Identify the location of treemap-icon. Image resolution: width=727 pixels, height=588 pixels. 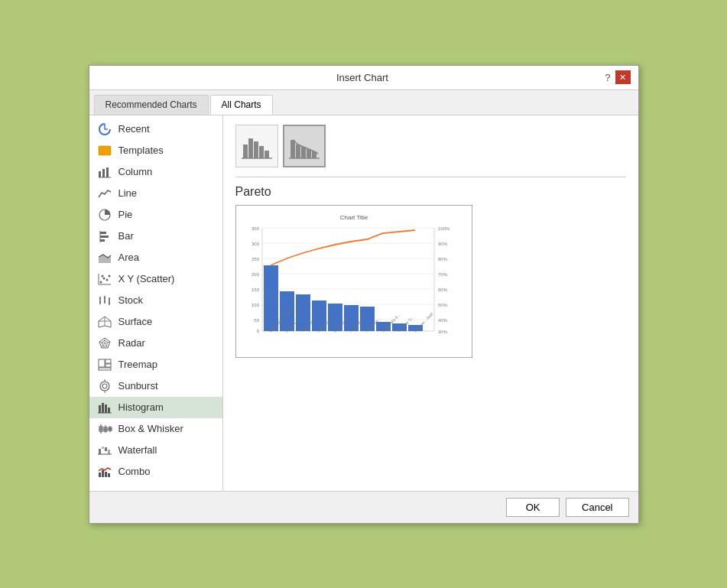
(105, 365).